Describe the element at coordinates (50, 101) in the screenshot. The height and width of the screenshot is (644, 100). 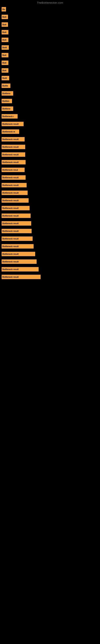
I see `bar-row: Bottlen` at that location.